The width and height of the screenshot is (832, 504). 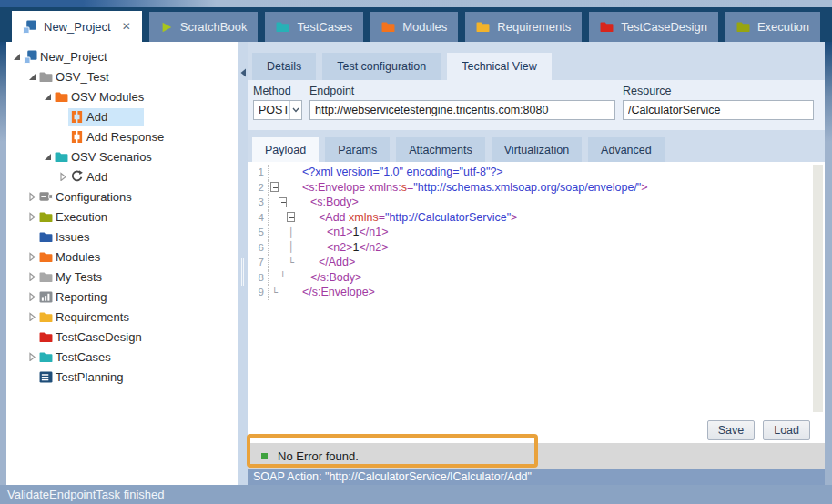 What do you see at coordinates (71, 257) in the screenshot?
I see `tree-item-content: Modules` at bounding box center [71, 257].